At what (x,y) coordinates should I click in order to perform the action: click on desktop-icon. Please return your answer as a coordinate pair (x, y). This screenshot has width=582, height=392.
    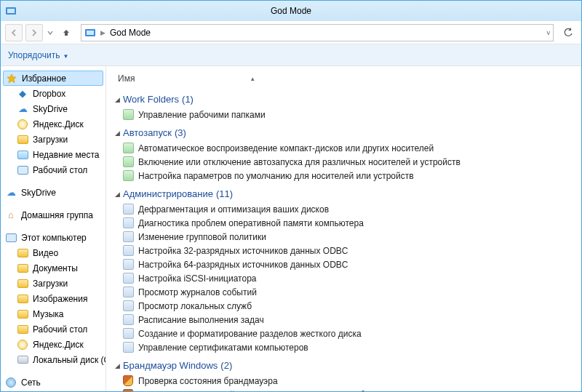
    Looking at the image, I should click on (23, 170).